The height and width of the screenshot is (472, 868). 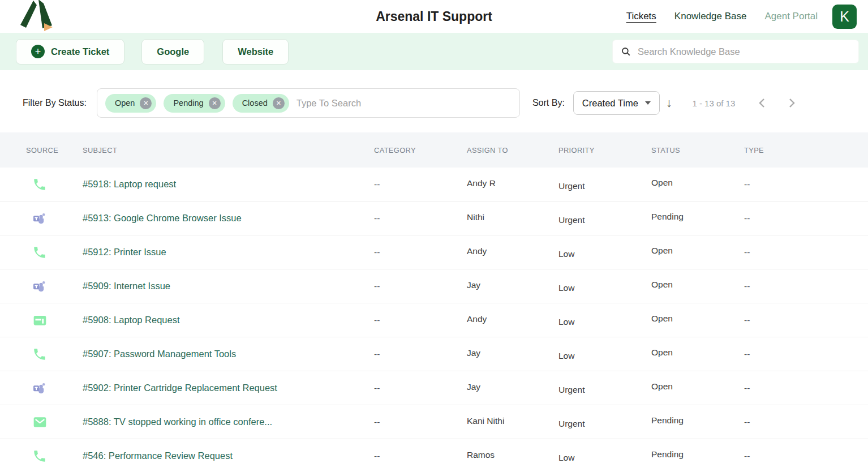 I want to click on nav-tickets: Tickets, so click(x=642, y=16).